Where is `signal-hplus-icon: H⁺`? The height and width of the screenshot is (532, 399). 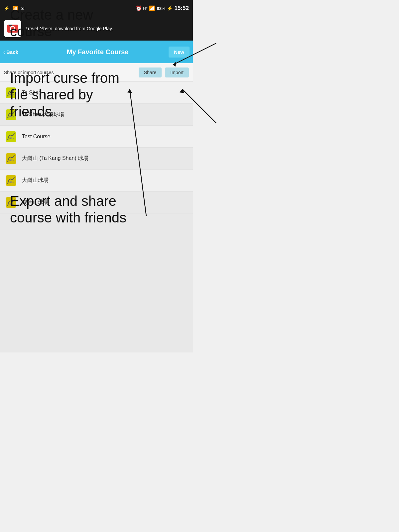
signal-hplus-icon: H⁺ is located at coordinates (146, 9).